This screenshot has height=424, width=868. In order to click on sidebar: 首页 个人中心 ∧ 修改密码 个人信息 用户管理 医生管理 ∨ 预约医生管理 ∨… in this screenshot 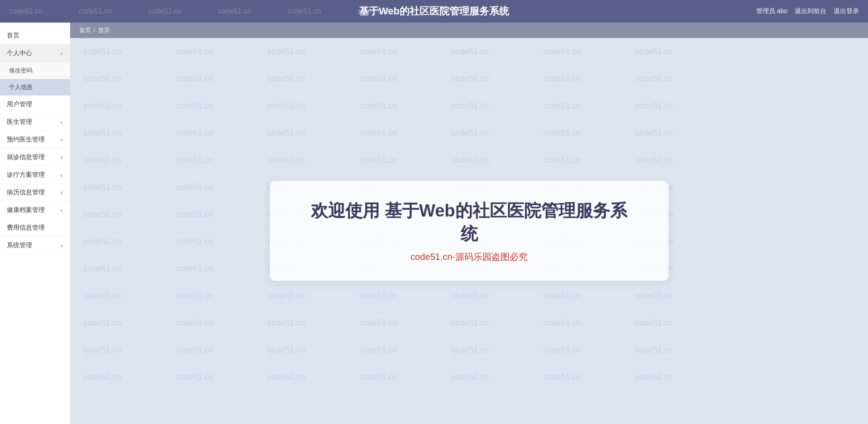, I will do `click(35, 223)`.